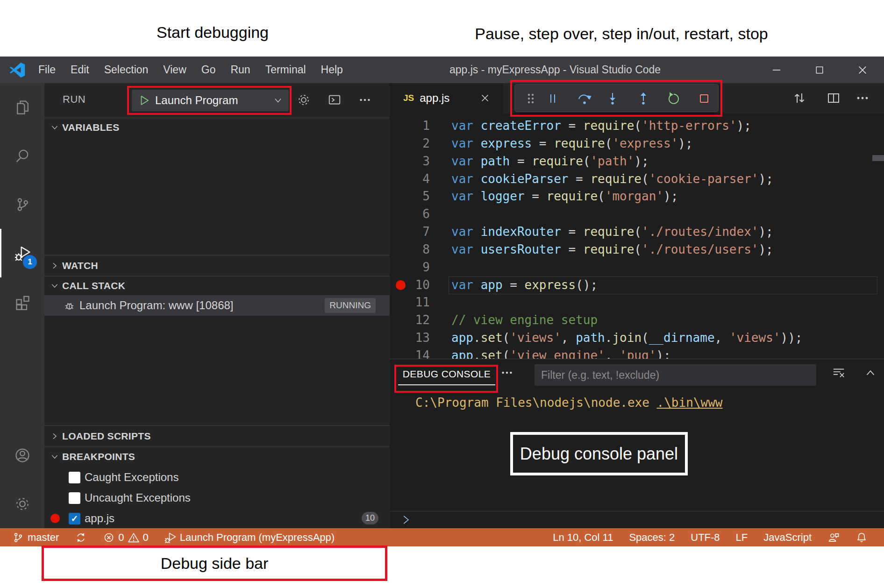  Describe the element at coordinates (36, 538) in the screenshot. I see `status-git-branch: master` at that location.